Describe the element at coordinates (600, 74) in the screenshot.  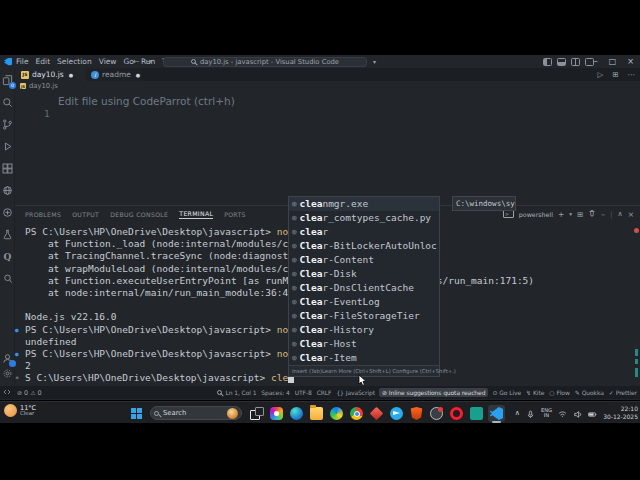
I see `run-file-icon: ▷` at that location.